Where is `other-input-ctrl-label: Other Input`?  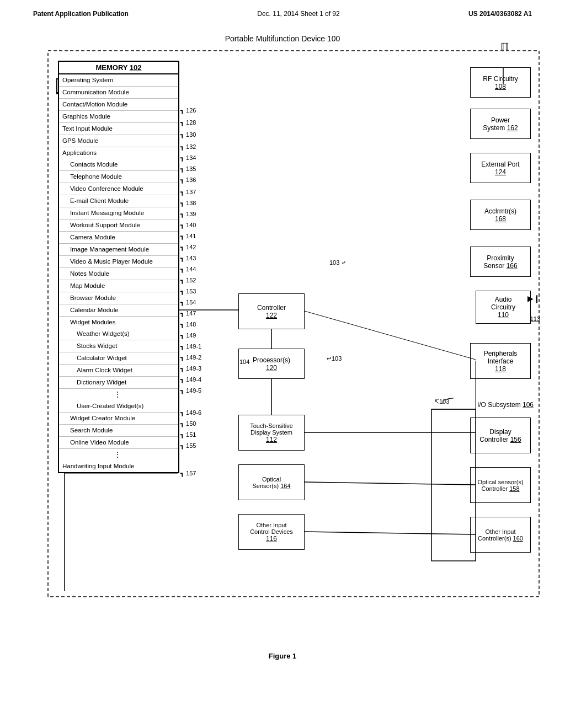
other-input-ctrl-label: Other Input is located at coordinates (500, 532).